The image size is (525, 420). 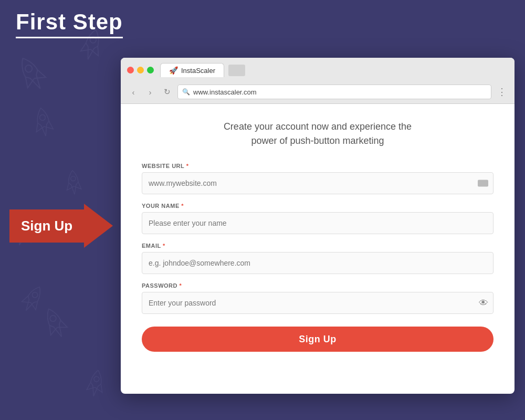 What do you see at coordinates (318, 303) in the screenshot?
I see `password-input` at bounding box center [318, 303].